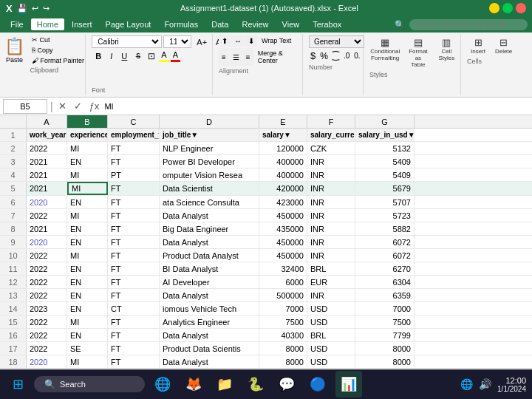 The width and height of the screenshot is (532, 399). I want to click on bold-button: B, so click(98, 56).